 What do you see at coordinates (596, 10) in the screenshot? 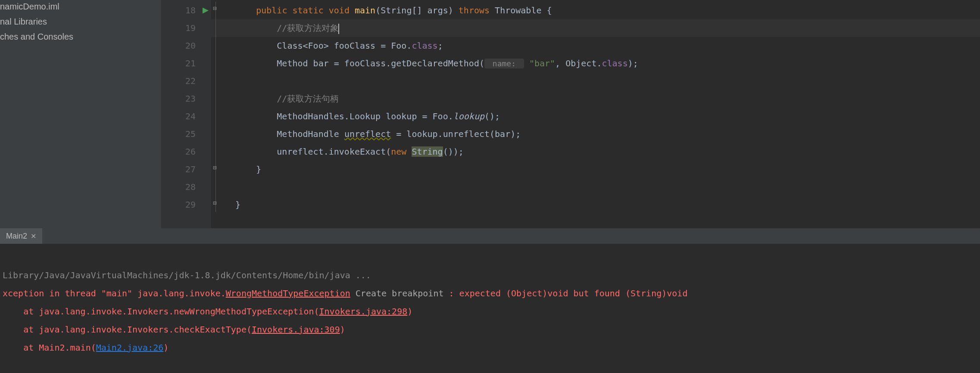
I see `code-line: public static void main(String[] args) t…` at bounding box center [596, 10].